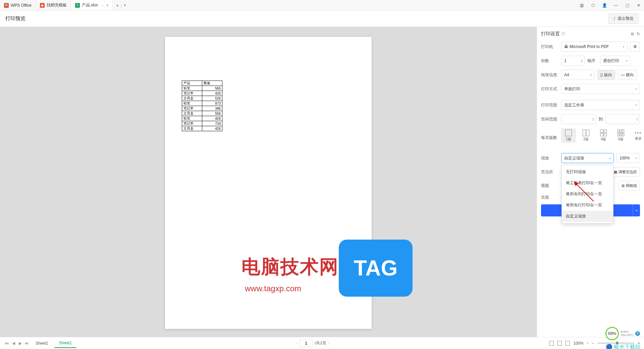 The image size is (644, 349). I want to click on printer-value: Microsoft Print to PDF, so click(589, 47).